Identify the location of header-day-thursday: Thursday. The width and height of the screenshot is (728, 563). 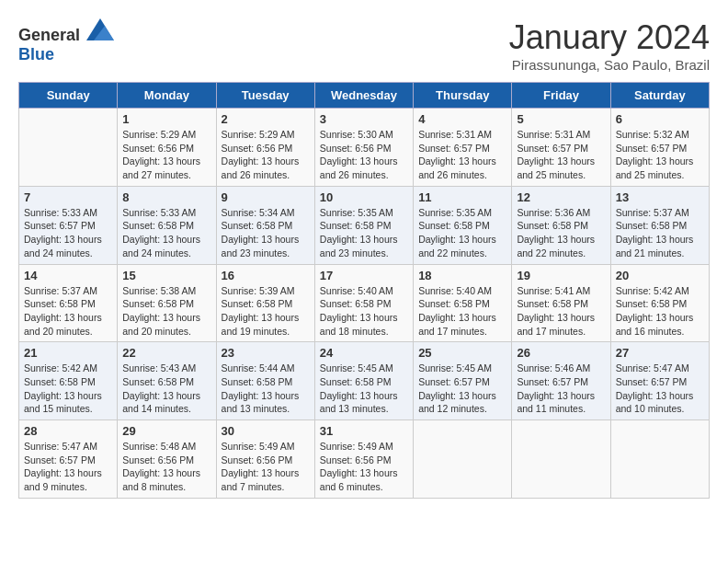
(463, 96).